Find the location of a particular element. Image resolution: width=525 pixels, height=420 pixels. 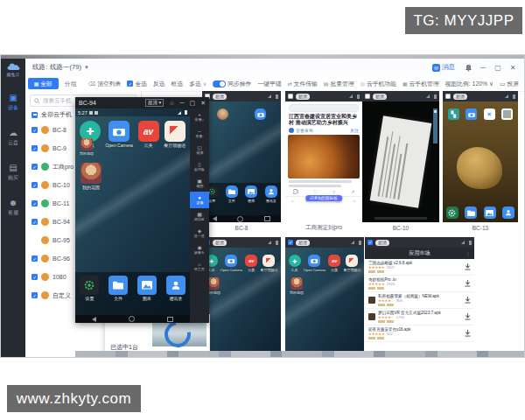

tab-groups: 分组 is located at coordinates (71, 84).